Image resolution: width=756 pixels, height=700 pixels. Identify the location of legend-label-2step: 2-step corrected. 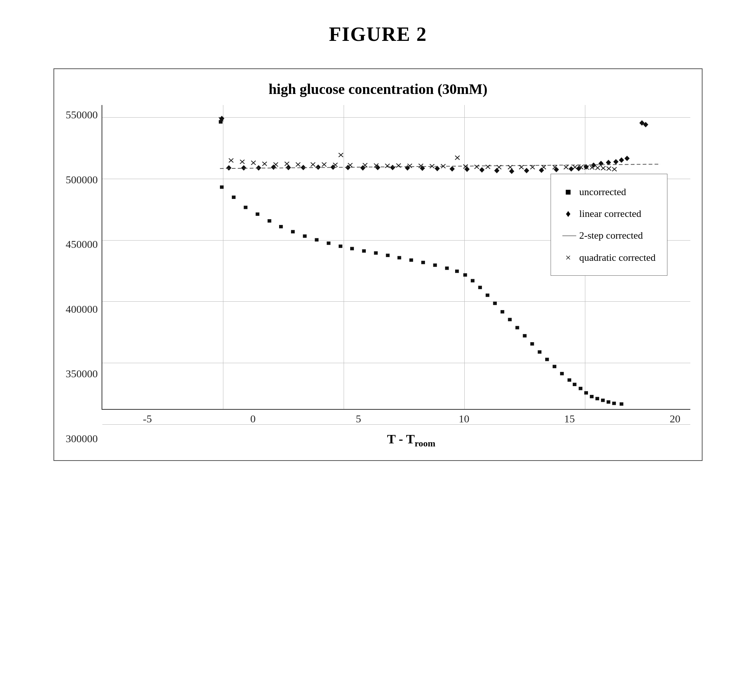
(611, 235).